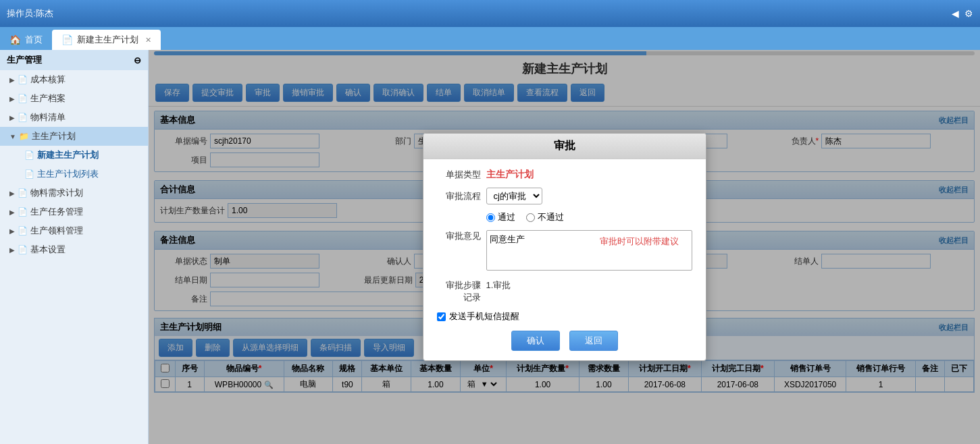  I want to click on tab-bar: 🏠 首页 📄 新建主生产计划 ✕, so click(490, 38).